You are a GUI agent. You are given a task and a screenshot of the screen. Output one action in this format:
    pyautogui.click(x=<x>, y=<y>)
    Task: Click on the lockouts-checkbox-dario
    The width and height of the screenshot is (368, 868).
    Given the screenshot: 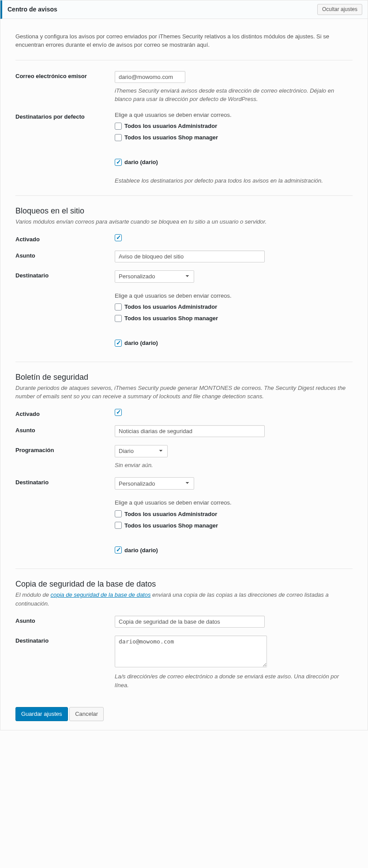 What is the action you would take?
    pyautogui.click(x=118, y=343)
    